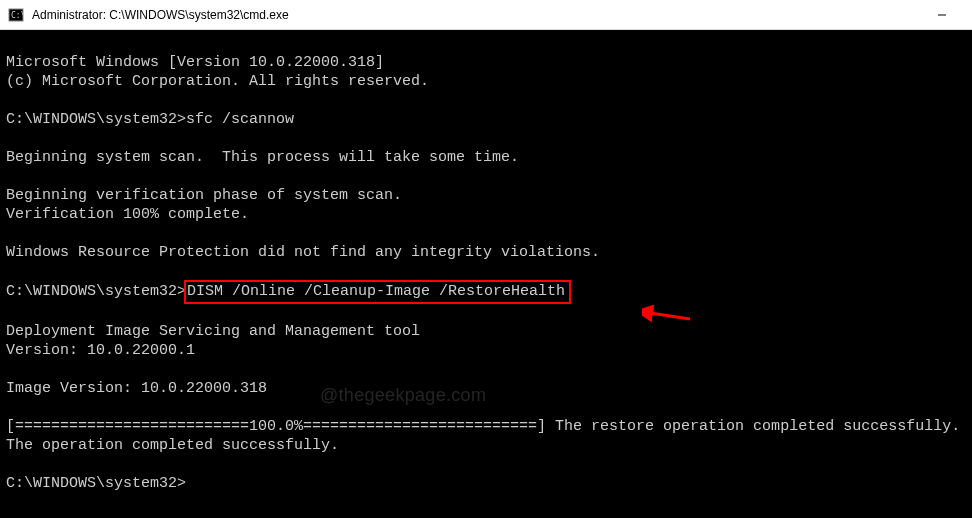  What do you see at coordinates (18, 16) in the screenshot?
I see `svg-text: C:\` at bounding box center [18, 16].